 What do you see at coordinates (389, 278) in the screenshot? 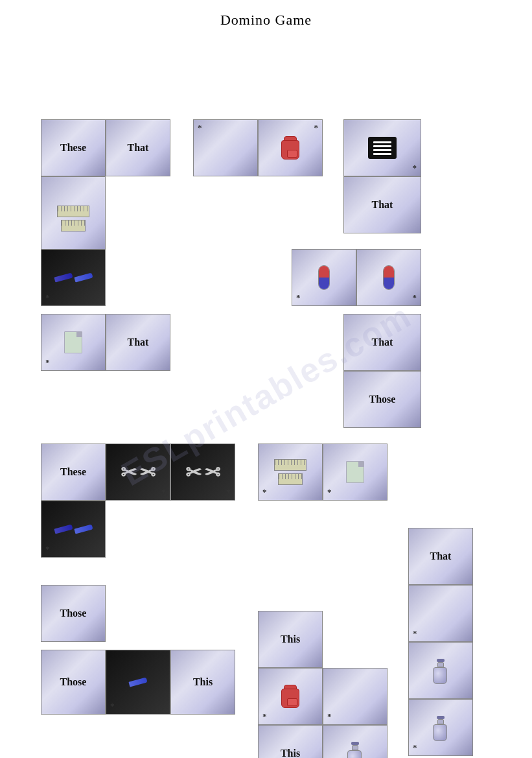
I see `tile-capsule-2: *` at bounding box center [389, 278].